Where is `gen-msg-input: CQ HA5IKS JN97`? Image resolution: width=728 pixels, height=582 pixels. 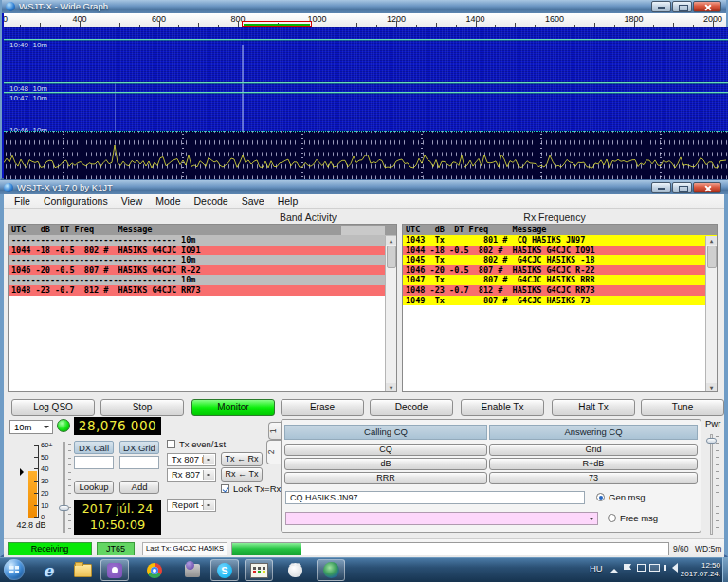 gen-msg-input: CQ HA5IKS JN97 is located at coordinates (435, 498).